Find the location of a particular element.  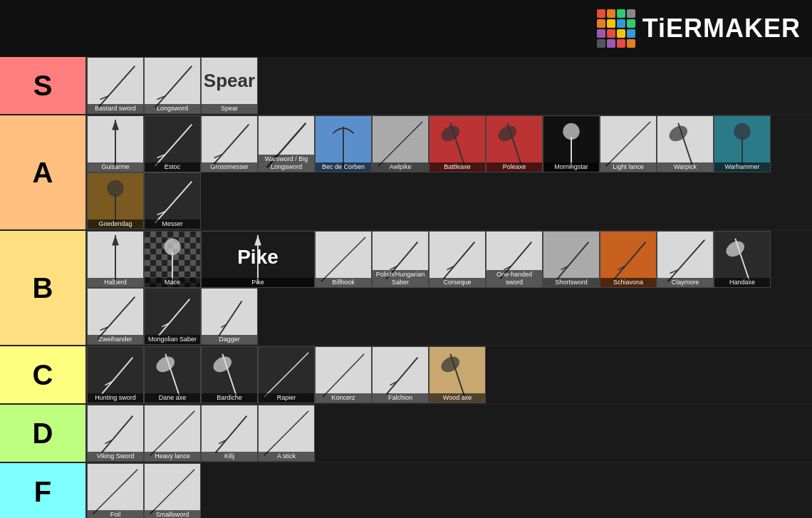

weapon-item: Bardiche is located at coordinates (229, 375).